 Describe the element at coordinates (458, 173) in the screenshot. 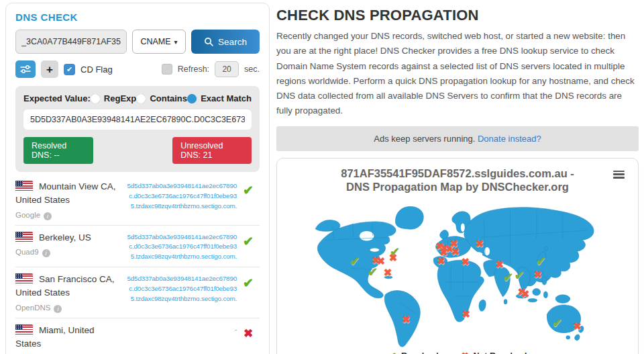

I see `map-title-line1: 871AF35541F95DAF8572.sslguides.com.au -` at that location.